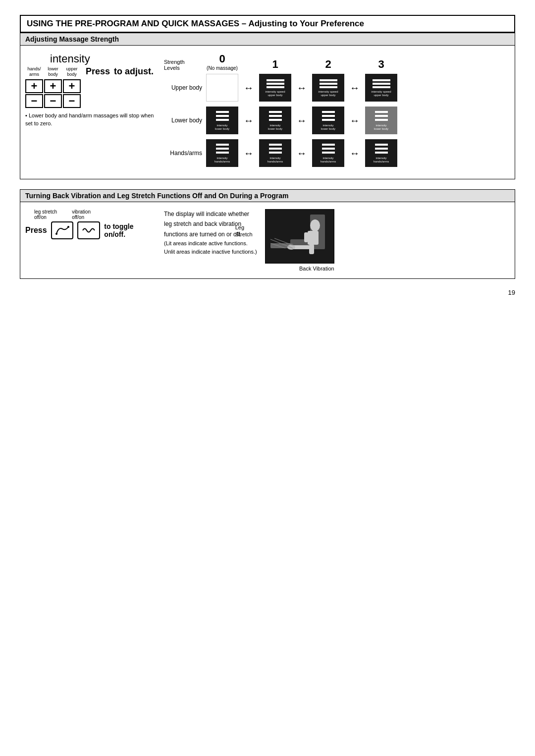 This screenshot has height=756, width=535. I want to click on upper-body-cell-1: intensity speedupper body, so click(275, 88).